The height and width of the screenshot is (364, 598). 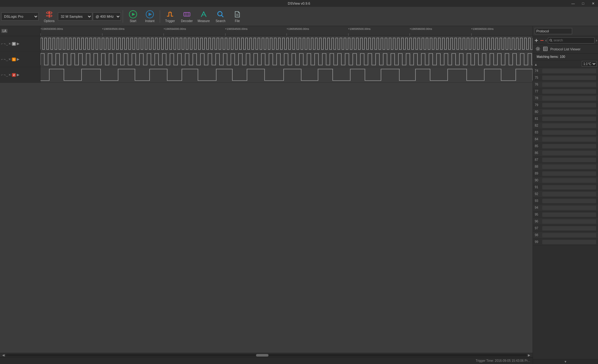 What do you see at coordinates (566, 194) in the screenshot?
I see `protocol-list-item: 92` at bounding box center [566, 194].